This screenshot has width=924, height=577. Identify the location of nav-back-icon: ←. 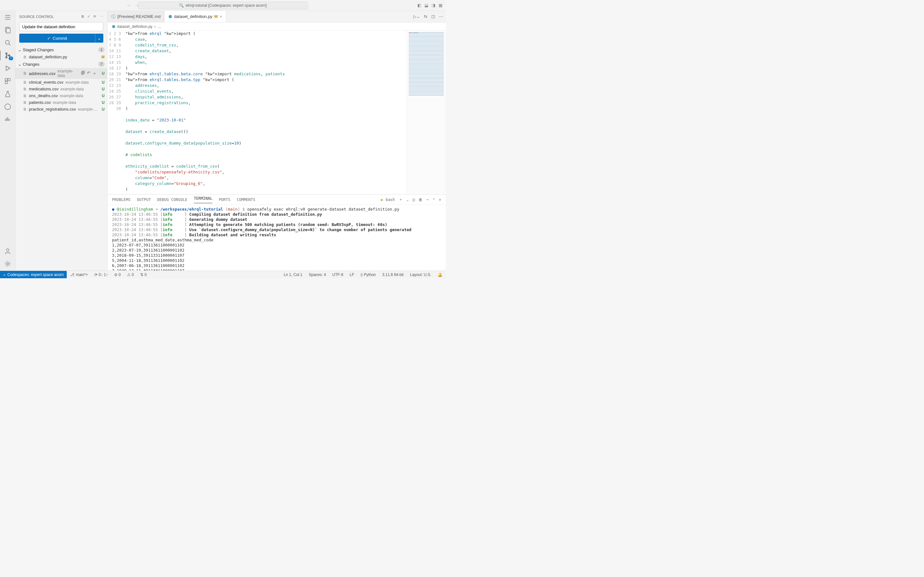
(129, 5).